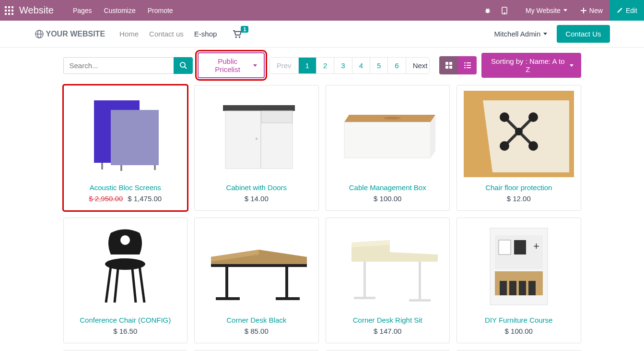  I want to click on view-grid-button, so click(449, 65).